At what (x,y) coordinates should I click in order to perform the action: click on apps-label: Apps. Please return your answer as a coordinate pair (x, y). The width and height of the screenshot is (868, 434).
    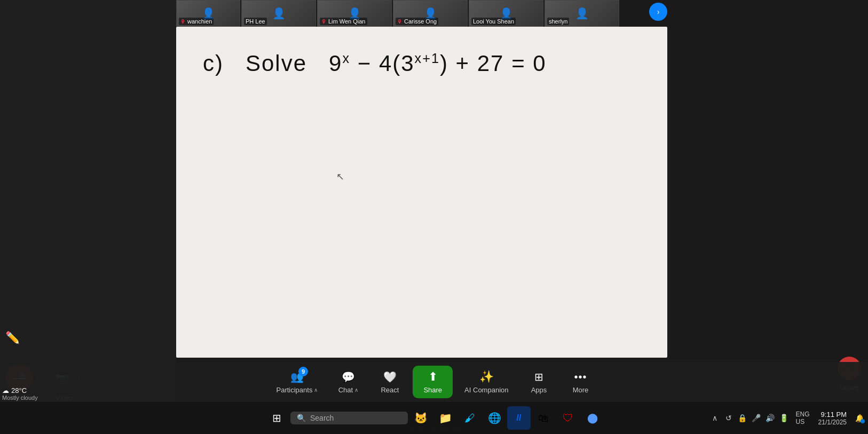
    Looking at the image, I should click on (539, 390).